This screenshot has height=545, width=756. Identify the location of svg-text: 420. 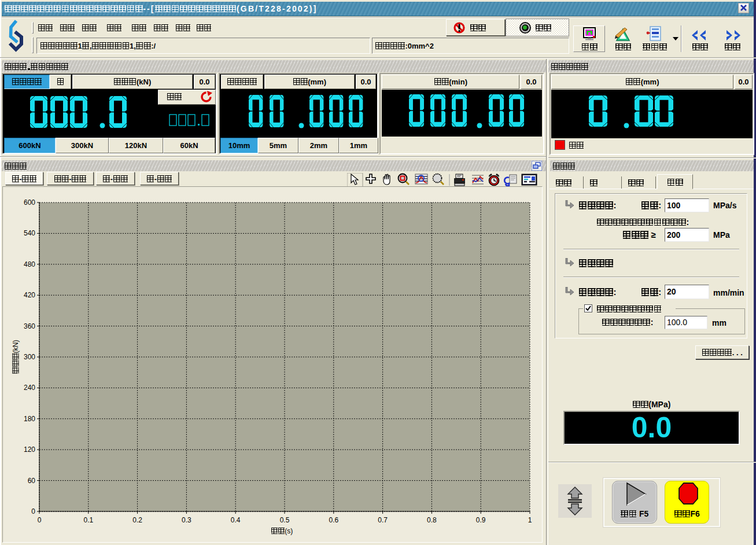
(29, 295).